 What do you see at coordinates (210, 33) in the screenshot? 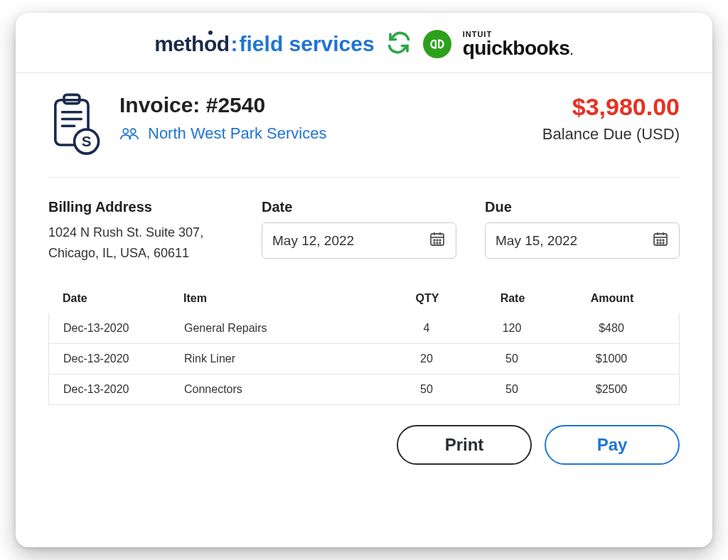
I see `dot-icon` at bounding box center [210, 33].